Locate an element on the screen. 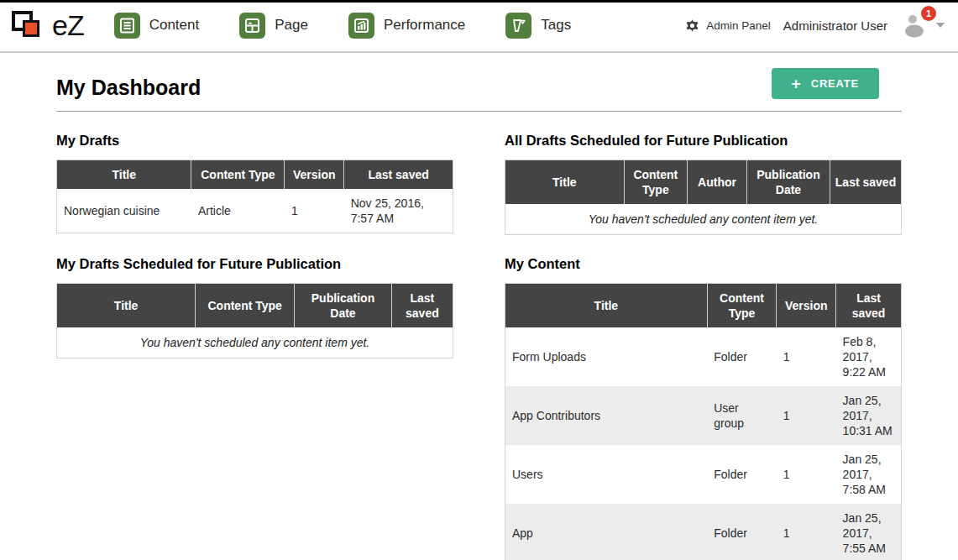 The height and width of the screenshot is (560, 958). table-cell: Users is located at coordinates (606, 474).